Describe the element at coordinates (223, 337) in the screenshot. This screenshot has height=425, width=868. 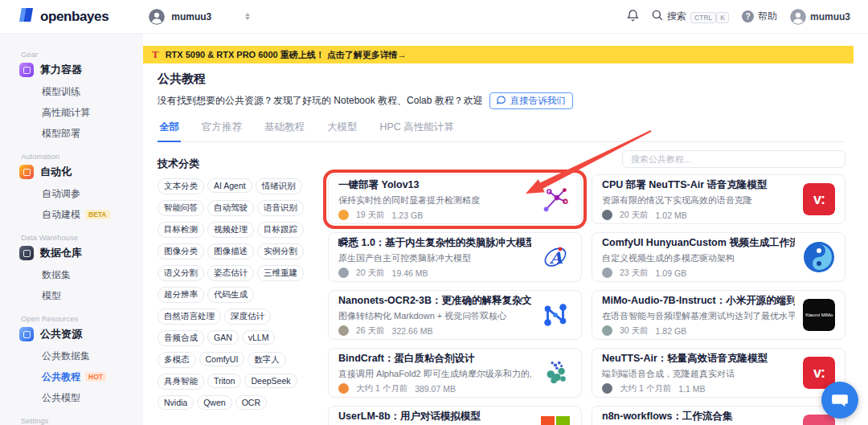
I see `filter-tag: GAN` at that location.